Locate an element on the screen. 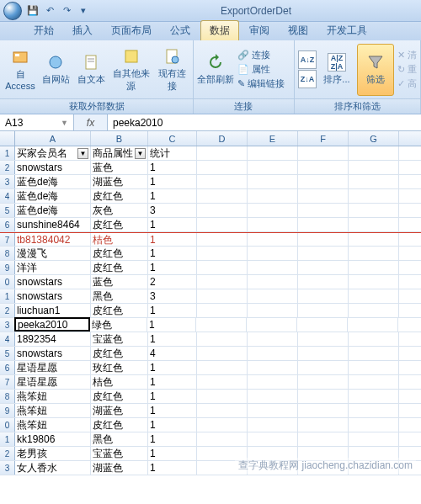  cell-member: 洋洋 is located at coordinates (53, 268).